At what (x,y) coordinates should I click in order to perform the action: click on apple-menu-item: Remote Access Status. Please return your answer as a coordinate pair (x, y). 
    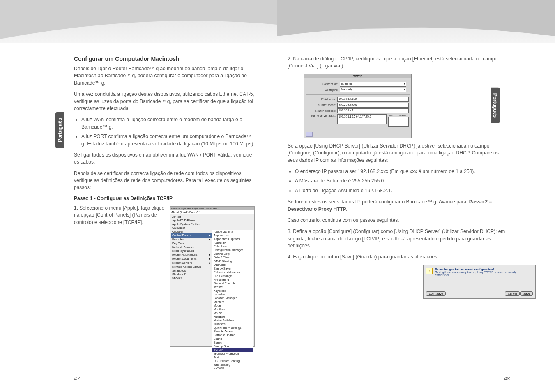
    Looking at the image, I should click on (191, 267).